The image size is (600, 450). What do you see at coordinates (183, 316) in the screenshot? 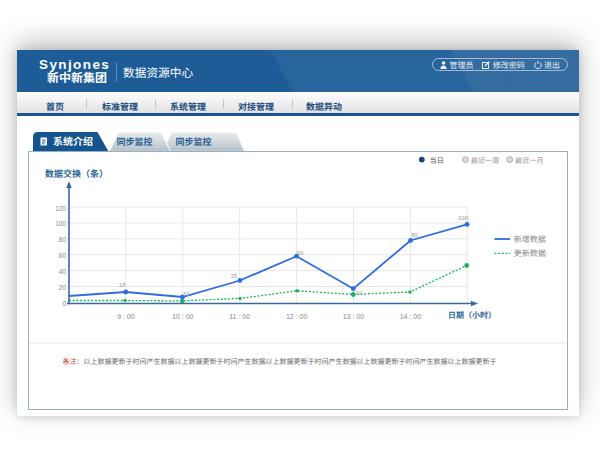
I see `svg-text: 10 : 00` at bounding box center [183, 316].